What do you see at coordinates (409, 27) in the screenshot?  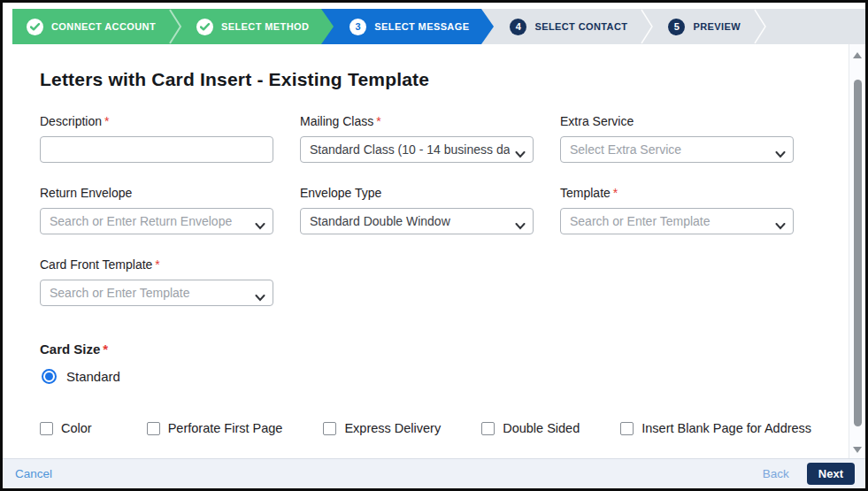 I see `step-select-message: 3 SELECT MESSAGE` at bounding box center [409, 27].